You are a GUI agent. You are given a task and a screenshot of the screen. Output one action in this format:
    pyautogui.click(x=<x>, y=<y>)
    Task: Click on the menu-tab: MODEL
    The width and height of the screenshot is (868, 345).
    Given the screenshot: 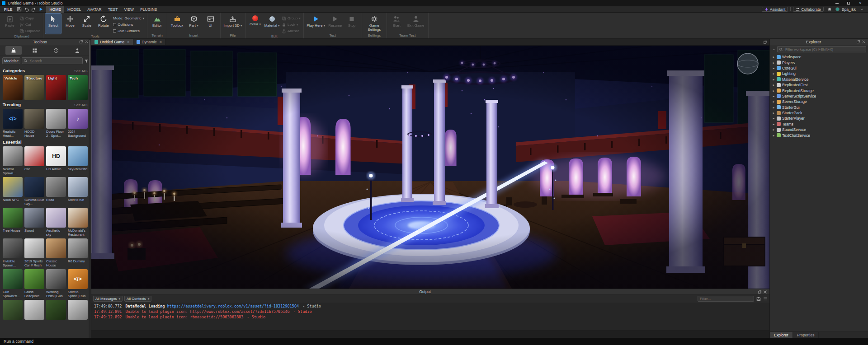 What is the action you would take?
    pyautogui.click(x=74, y=9)
    